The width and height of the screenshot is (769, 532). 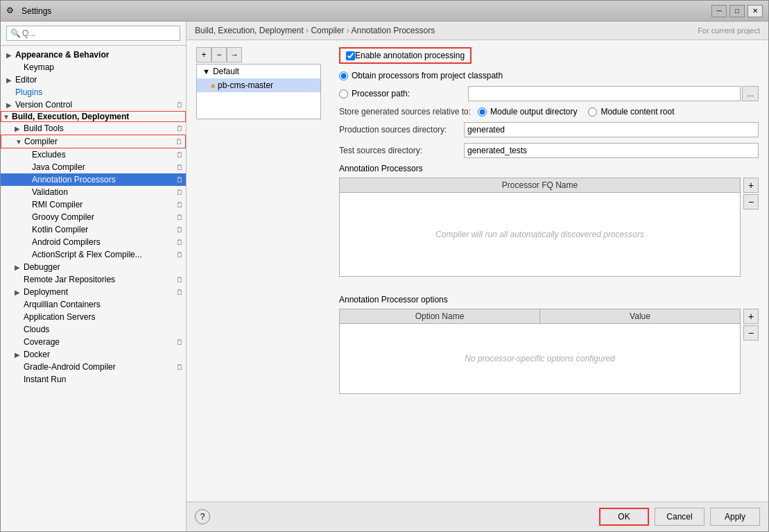 I want to click on sidebar-item-java-compiler: Java Compiler 🗒, so click(x=93, y=167).